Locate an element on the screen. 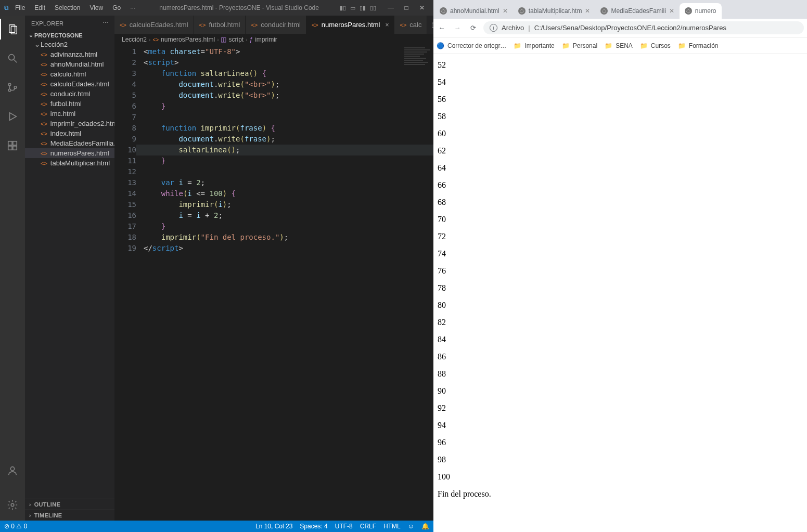 This screenshot has width=807, height=532. info-icon: i is located at coordinates (493, 28).